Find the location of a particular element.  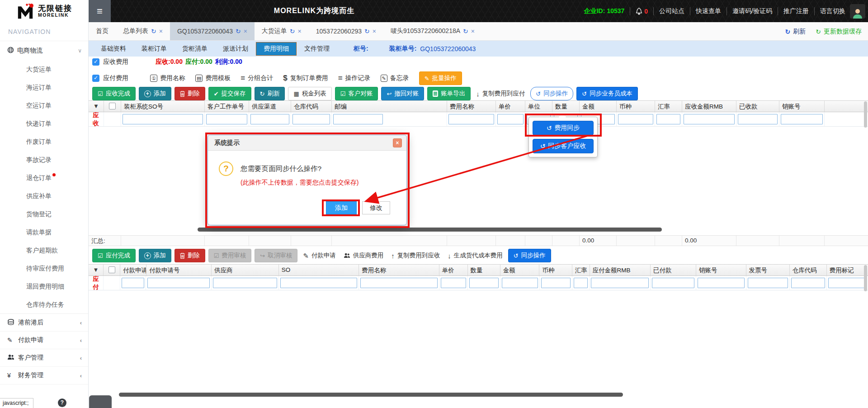

pay-input-exchange-rate is located at coordinates (581, 283).